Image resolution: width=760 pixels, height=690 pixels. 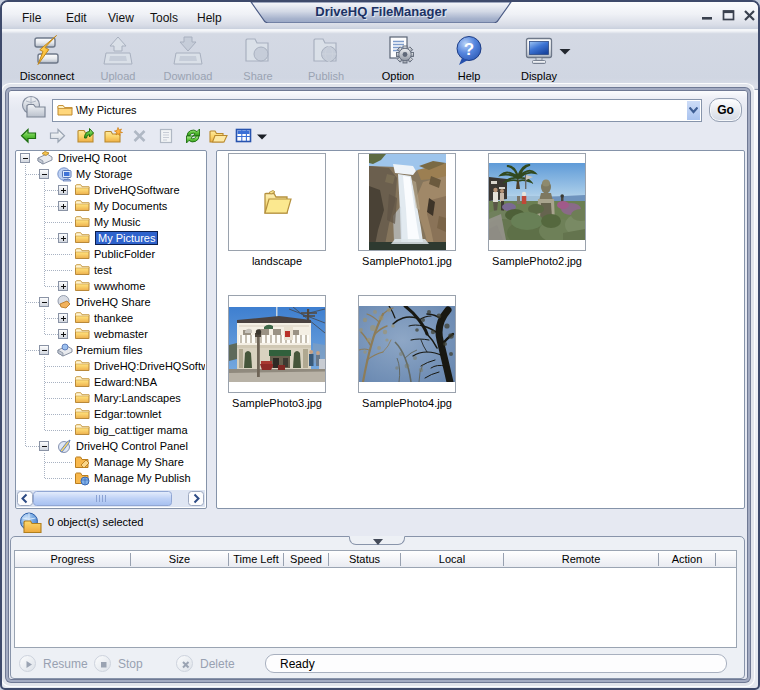 What do you see at coordinates (128, 414) in the screenshot?
I see `svg-text: Edgar:townlet` at bounding box center [128, 414].